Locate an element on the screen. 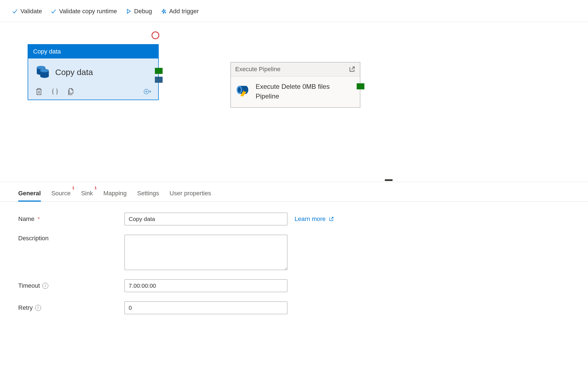 This screenshot has height=387, width=588. timeout-input is located at coordinates (206, 286).